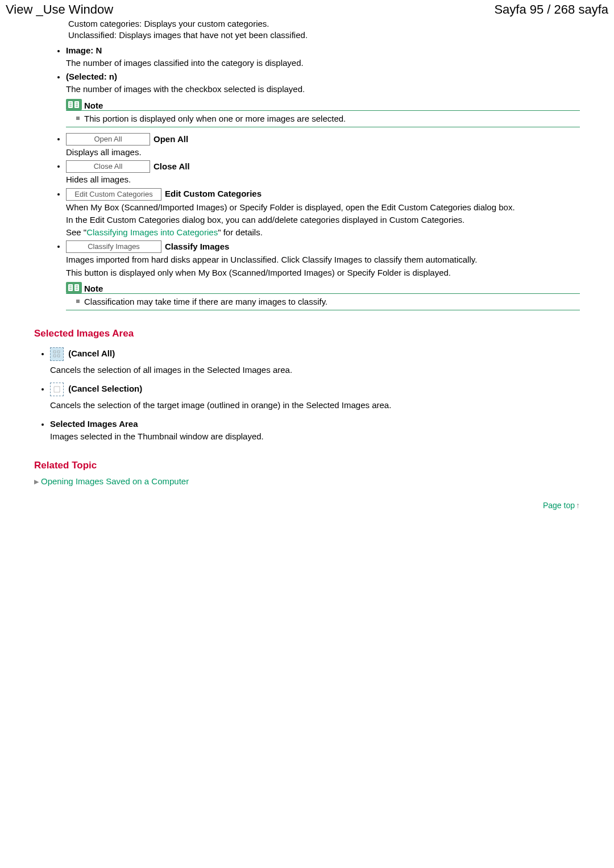  What do you see at coordinates (559, 505) in the screenshot?
I see `page-top-label: Page top` at bounding box center [559, 505].